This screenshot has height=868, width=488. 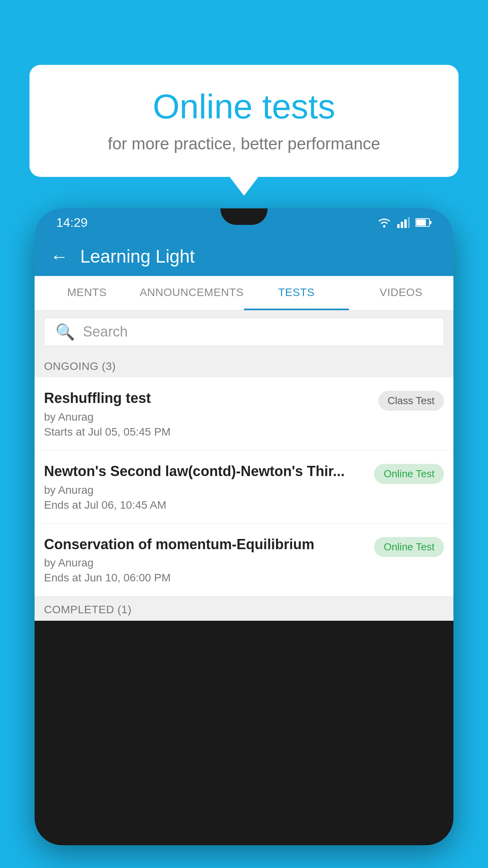 What do you see at coordinates (244, 560) in the screenshot?
I see `test-item: Conservation of momentum-Equilibrium by …` at bounding box center [244, 560].